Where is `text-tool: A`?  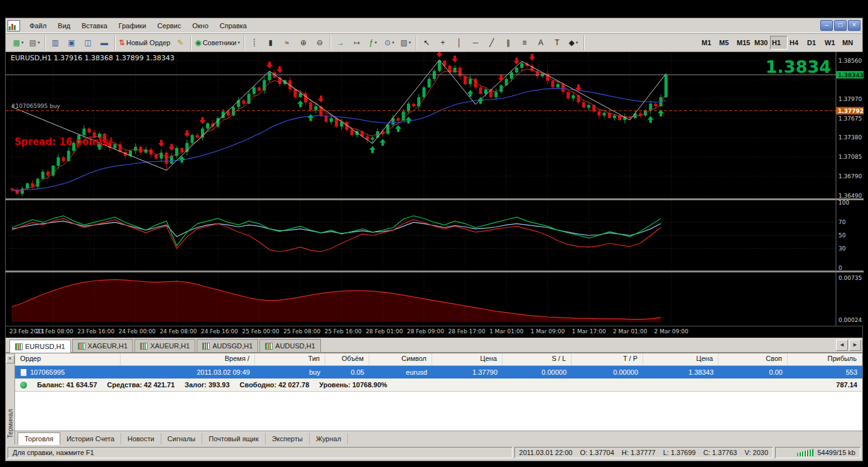
text-tool: A is located at coordinates (541, 43).